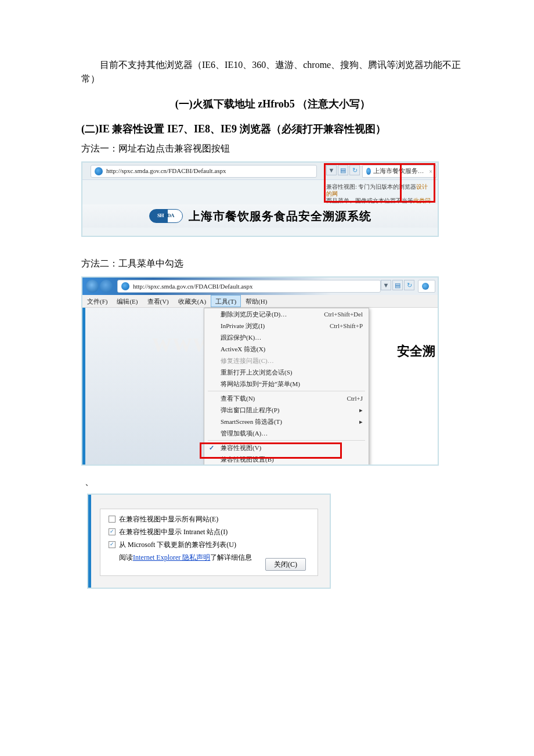 This screenshot has height=756, width=534. Describe the element at coordinates (286, 564) in the screenshot. I see `close-button: 关闭(C)` at that location.